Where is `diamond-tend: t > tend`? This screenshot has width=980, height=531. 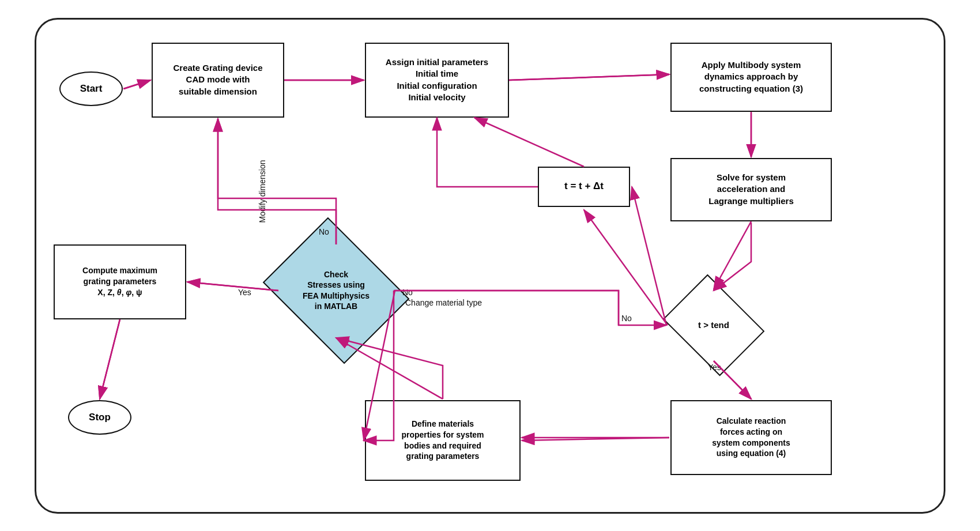 diamond-tend: t > tend is located at coordinates (714, 325).